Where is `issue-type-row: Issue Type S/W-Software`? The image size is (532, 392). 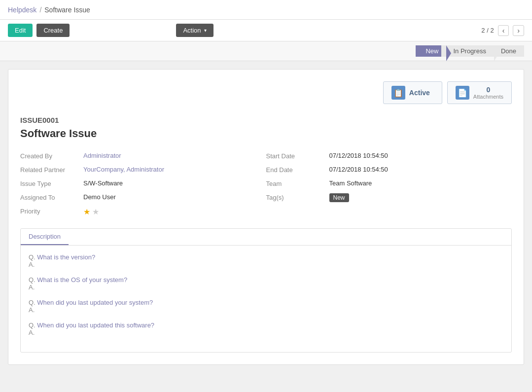
issue-type-row: Issue Type S/W-Software is located at coordinates (143, 183).